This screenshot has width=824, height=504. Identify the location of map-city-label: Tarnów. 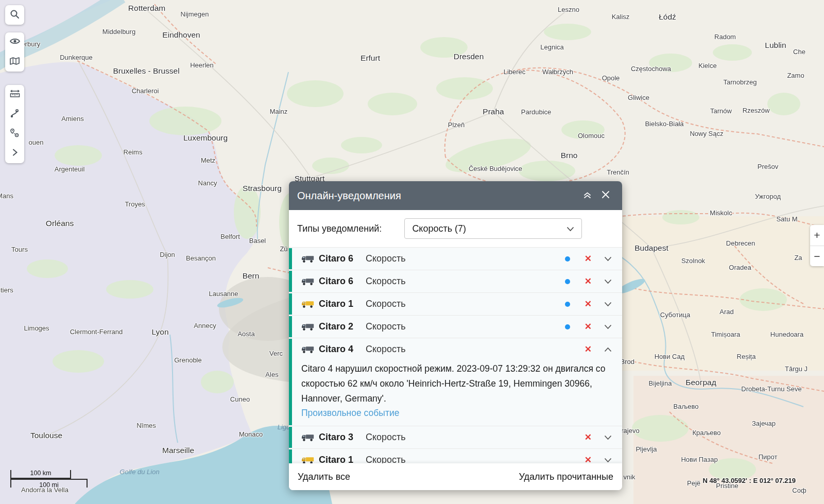
(721, 111).